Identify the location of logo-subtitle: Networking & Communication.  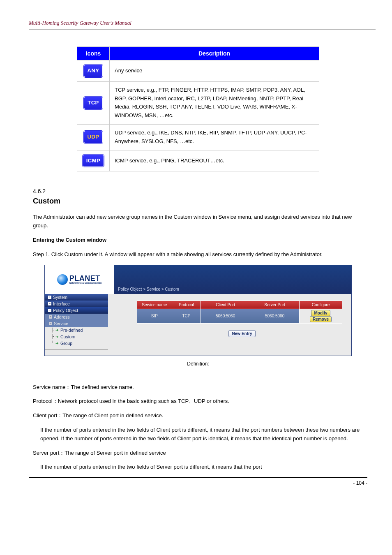
(85, 283).